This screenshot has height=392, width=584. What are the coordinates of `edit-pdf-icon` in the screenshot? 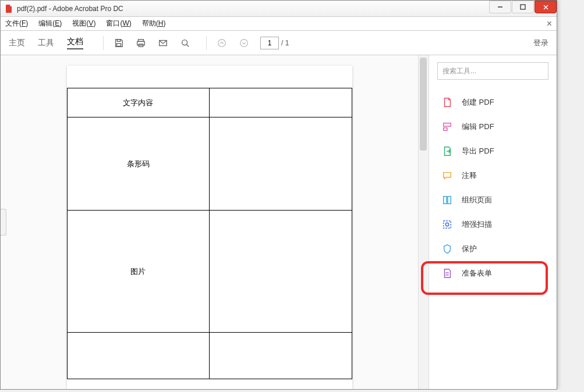 It's located at (447, 127).